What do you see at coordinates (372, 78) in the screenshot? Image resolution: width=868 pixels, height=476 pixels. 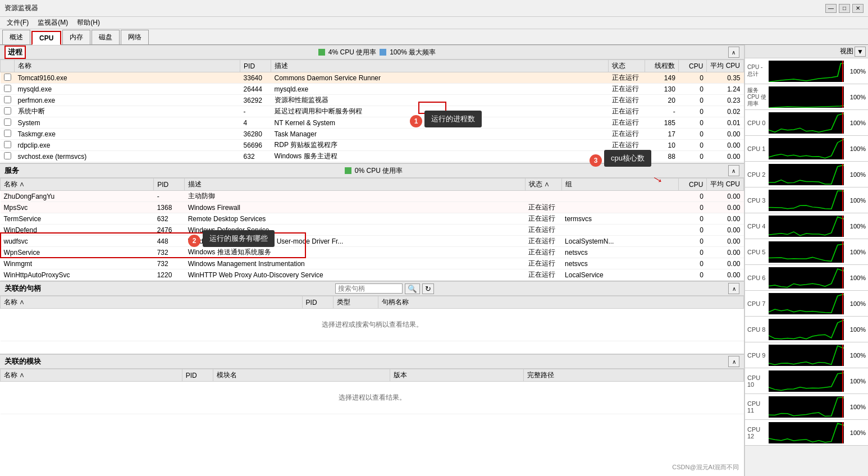 I see `process-row: Tomcat9160.exe 33640 Commons Daemon Serv…` at bounding box center [372, 78].